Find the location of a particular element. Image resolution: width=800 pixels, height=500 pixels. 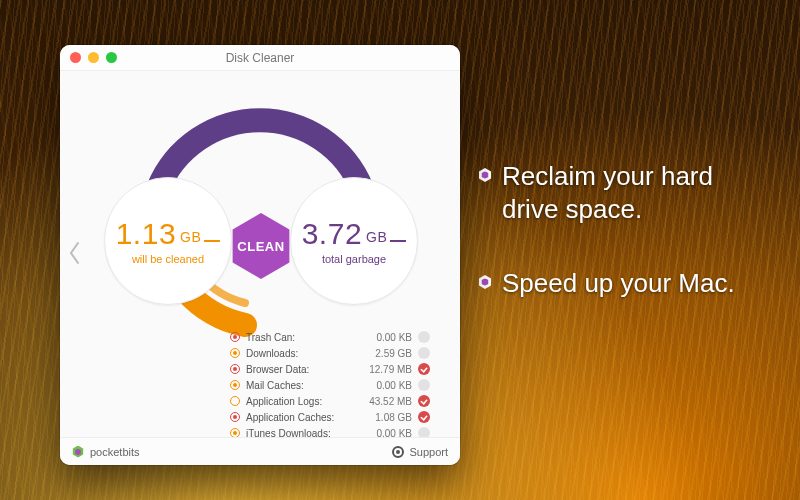

window-close-button is located at coordinates (76, 58).